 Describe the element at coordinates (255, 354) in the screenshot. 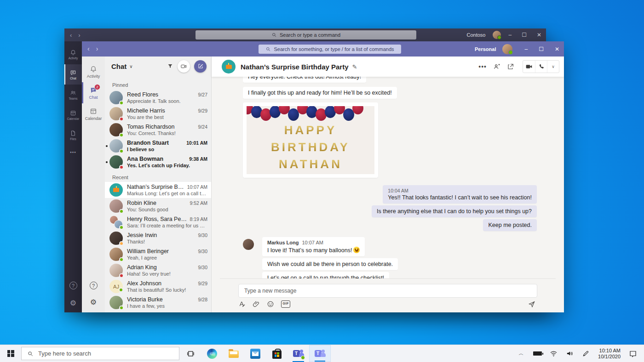

I see `mail-button` at that location.